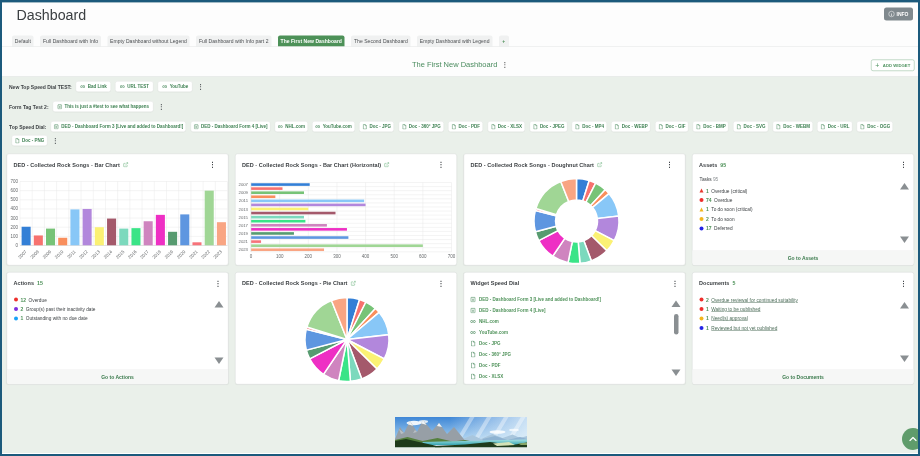 The width and height of the screenshot is (920, 456). I want to click on svg-text: 2012, so click(84, 254).